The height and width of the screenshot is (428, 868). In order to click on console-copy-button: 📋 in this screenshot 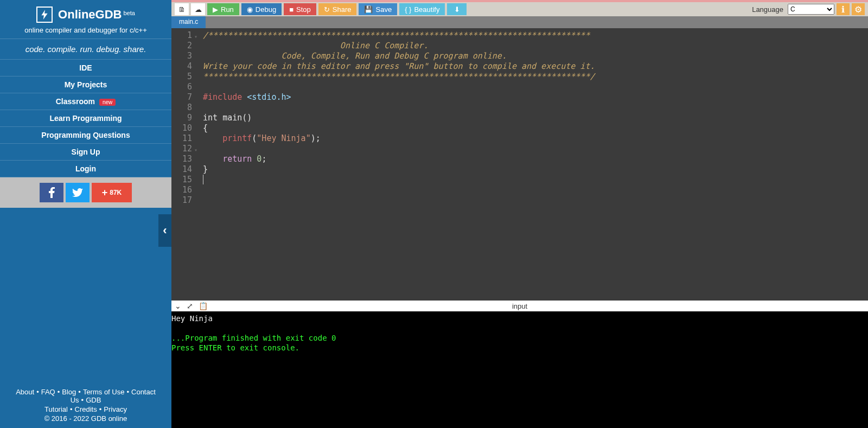, I will do `click(203, 306)`.